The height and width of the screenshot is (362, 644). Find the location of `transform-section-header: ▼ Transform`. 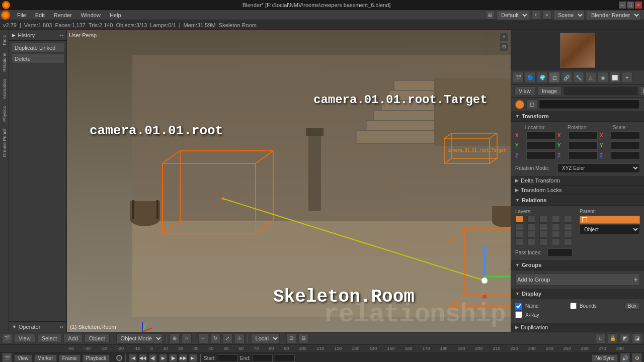

transform-section-header: ▼ Transform is located at coordinates (578, 117).